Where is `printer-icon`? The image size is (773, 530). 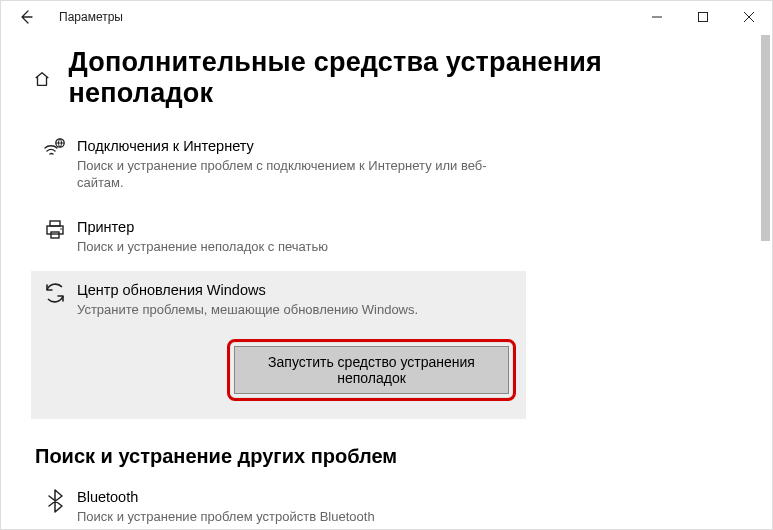
printer-icon is located at coordinates (55, 230).